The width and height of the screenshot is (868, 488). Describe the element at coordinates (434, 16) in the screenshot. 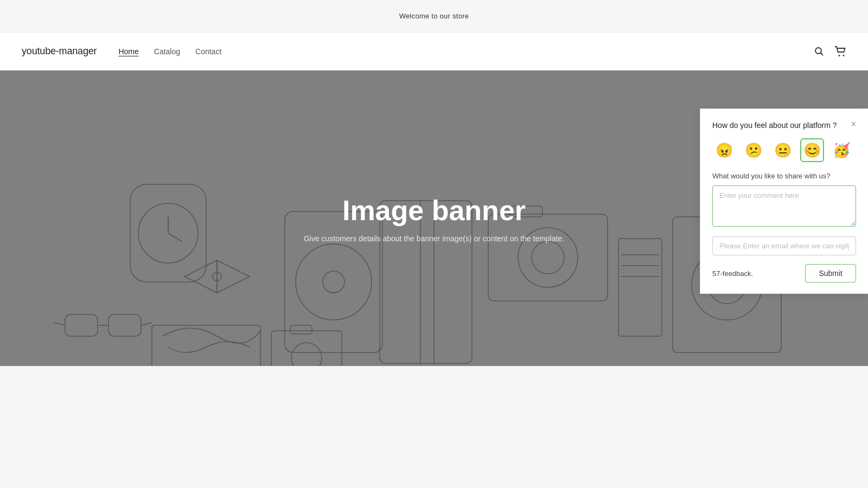

I see `announcement-bar: Welcome to our store` at that location.